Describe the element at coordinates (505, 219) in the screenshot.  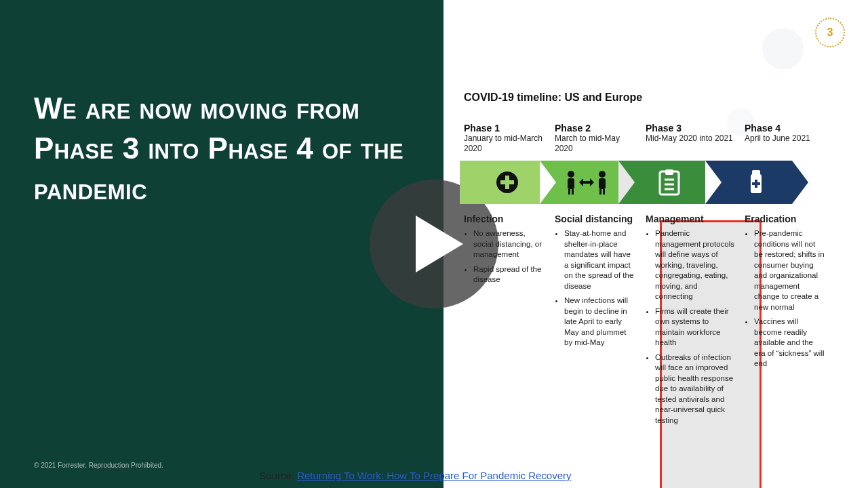
I see `phase-section-title: Infection` at that location.